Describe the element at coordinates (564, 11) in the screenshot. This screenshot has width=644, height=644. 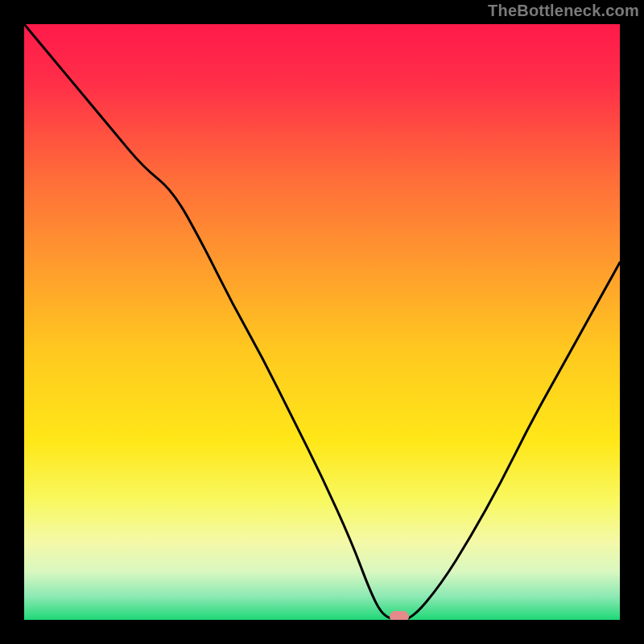
I see `watermark-text: TheBottleneck.com` at that location.